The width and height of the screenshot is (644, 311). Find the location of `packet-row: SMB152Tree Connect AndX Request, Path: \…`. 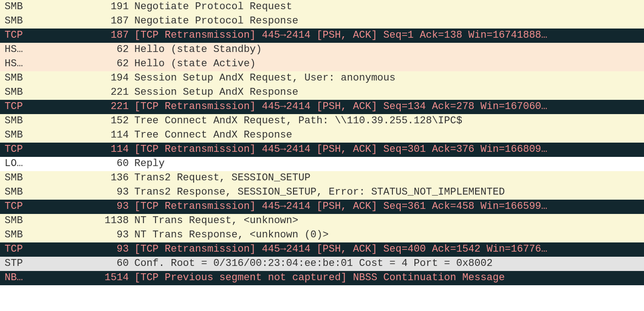

packet-row: SMB152Tree Connect AndX Request, Path: \… is located at coordinates (322, 121).